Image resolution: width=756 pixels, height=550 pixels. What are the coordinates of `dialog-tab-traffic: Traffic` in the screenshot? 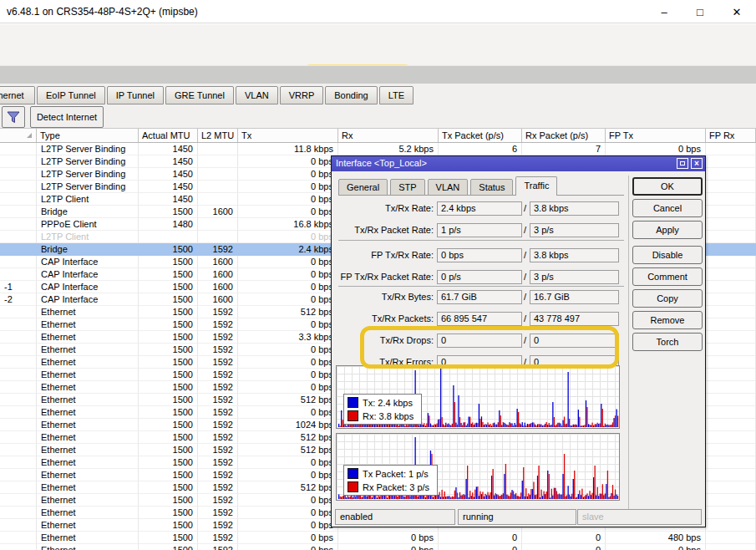 It's located at (536, 186).